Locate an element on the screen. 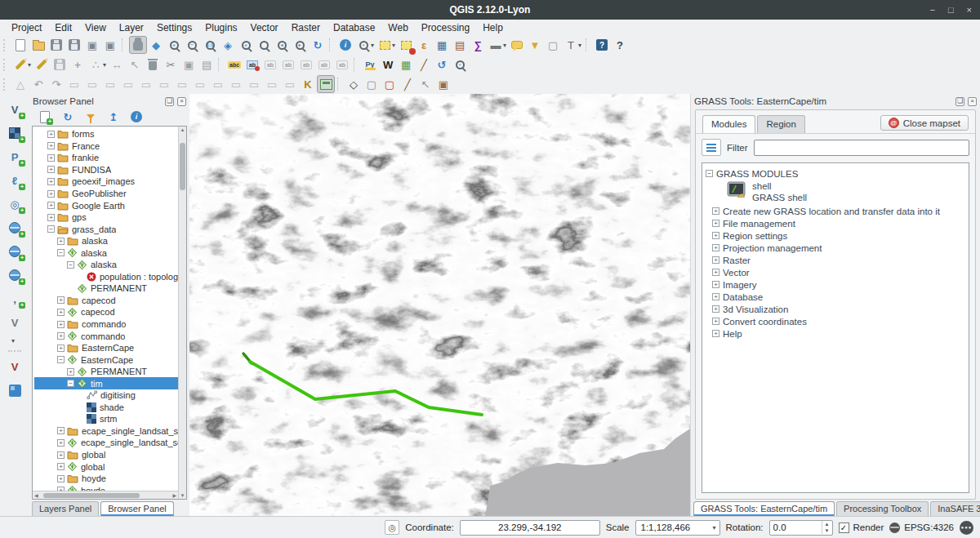 Image resolution: width=980 pixels, height=538 pixels. save-project-as-icon is located at coordinates (74, 45).